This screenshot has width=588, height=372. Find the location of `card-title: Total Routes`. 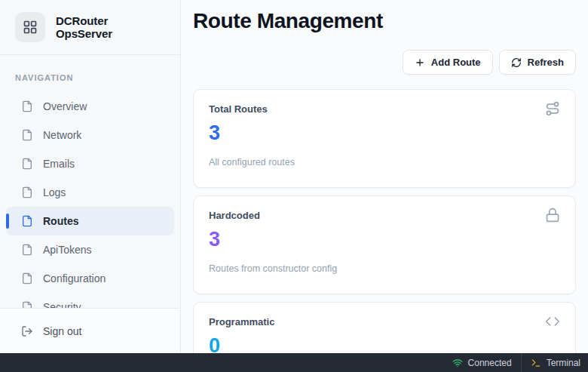

card-title: Total Routes is located at coordinates (238, 108).